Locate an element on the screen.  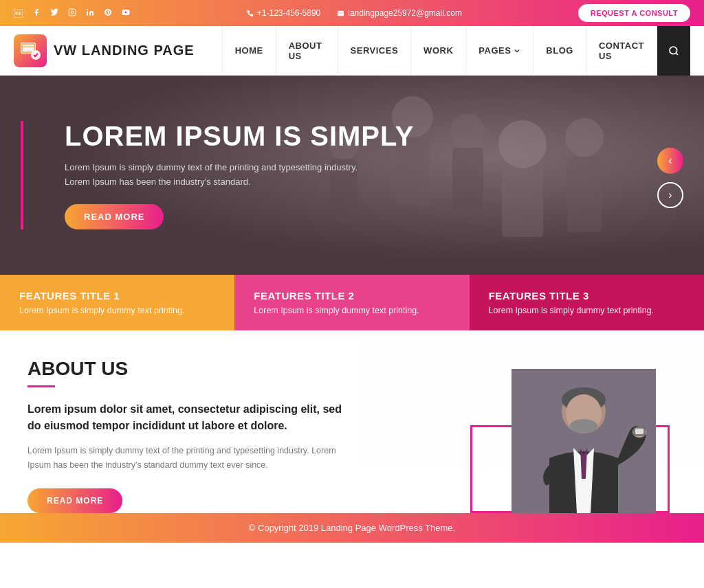
hero-subtitle: Lorem Ipsum is simply dummy text of the … is located at coordinates (216, 175).